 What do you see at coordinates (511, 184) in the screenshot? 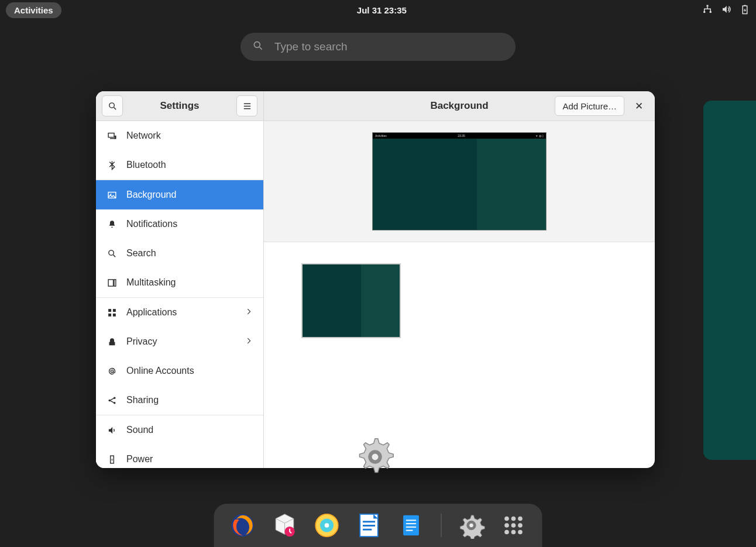
I see `preview-texture` at bounding box center [511, 184].